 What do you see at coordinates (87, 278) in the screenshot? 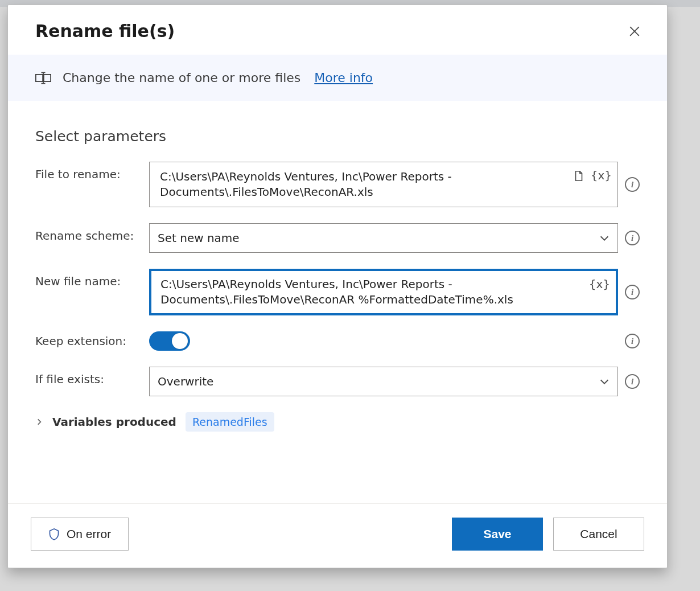
I see `label-new-file-name: New file name:` at bounding box center [87, 278].